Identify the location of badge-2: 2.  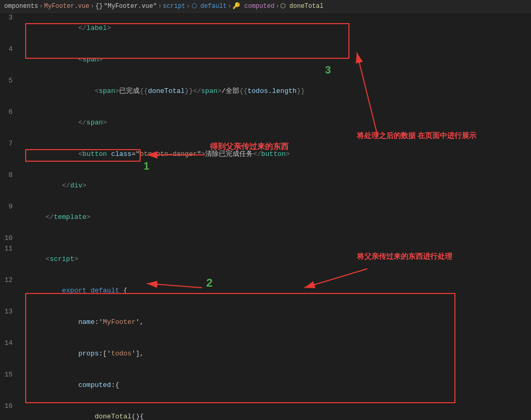
(209, 283).